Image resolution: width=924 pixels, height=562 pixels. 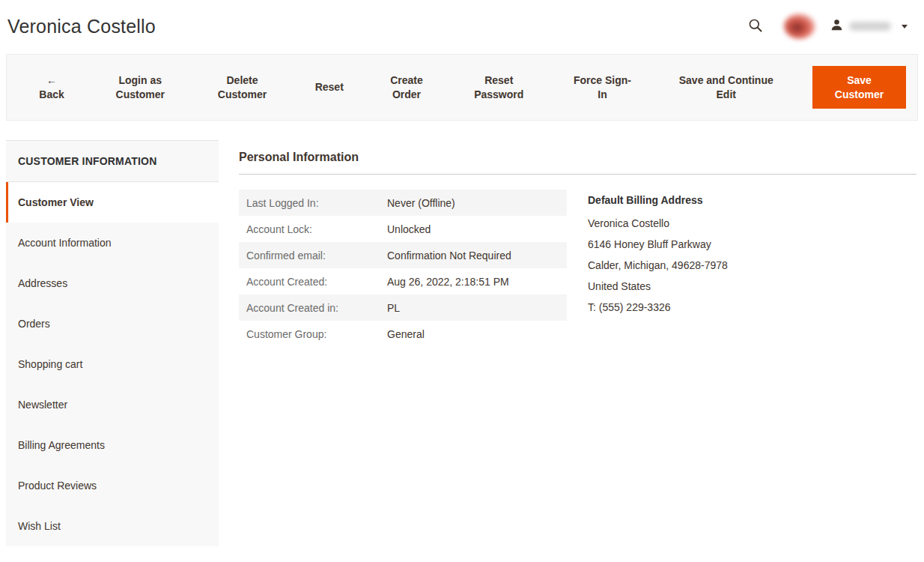 What do you see at coordinates (403, 202) in the screenshot?
I see `table-row: Last Logged In: Never (Offline)` at bounding box center [403, 202].